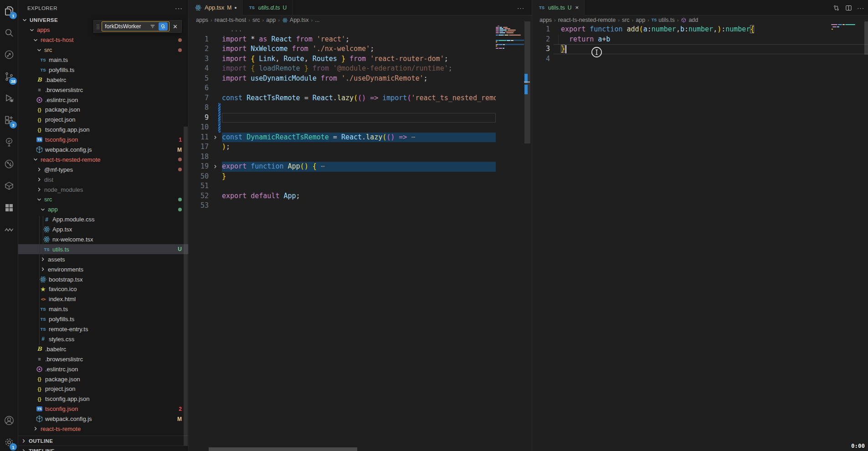 The image size is (868, 451). What do you see at coordinates (103, 200) in the screenshot?
I see `tree-item-src: src` at bounding box center [103, 200].